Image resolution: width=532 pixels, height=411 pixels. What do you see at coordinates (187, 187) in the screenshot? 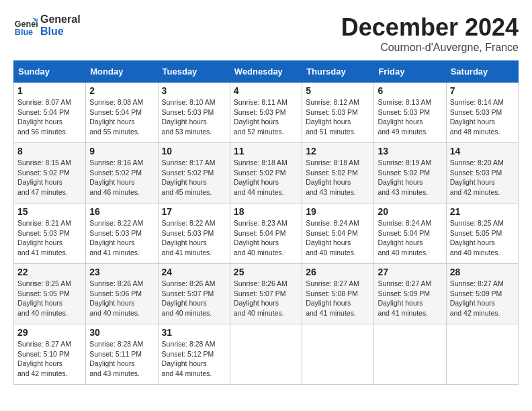
I see `daylight-label: Daylight hoursand 45 minutes.` at bounding box center [187, 187].